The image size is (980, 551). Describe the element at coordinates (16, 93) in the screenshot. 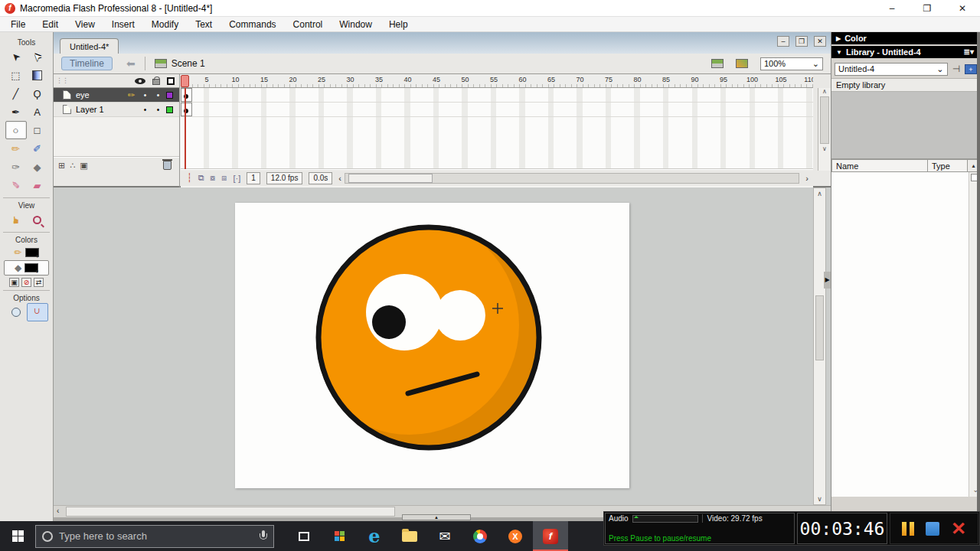

I see `line-tool: ╱` at that location.